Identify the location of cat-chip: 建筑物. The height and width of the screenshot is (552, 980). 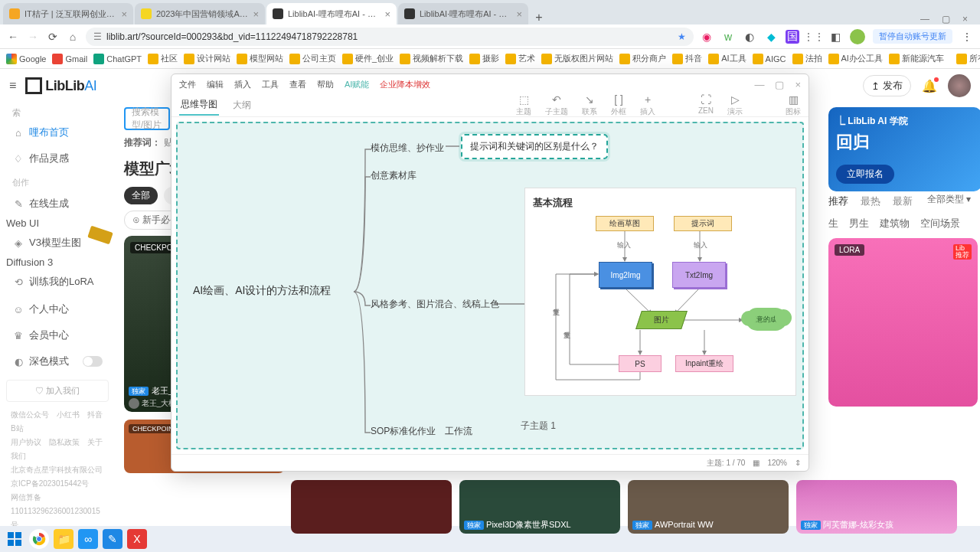
(894, 224).